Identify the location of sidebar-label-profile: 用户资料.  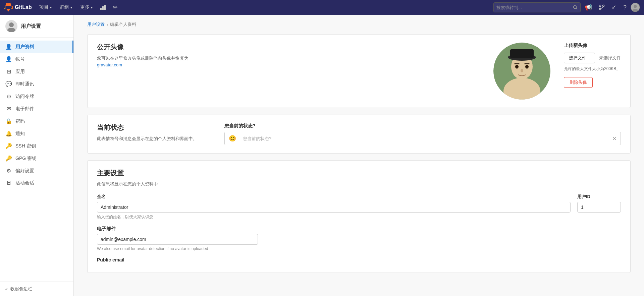
(25, 47).